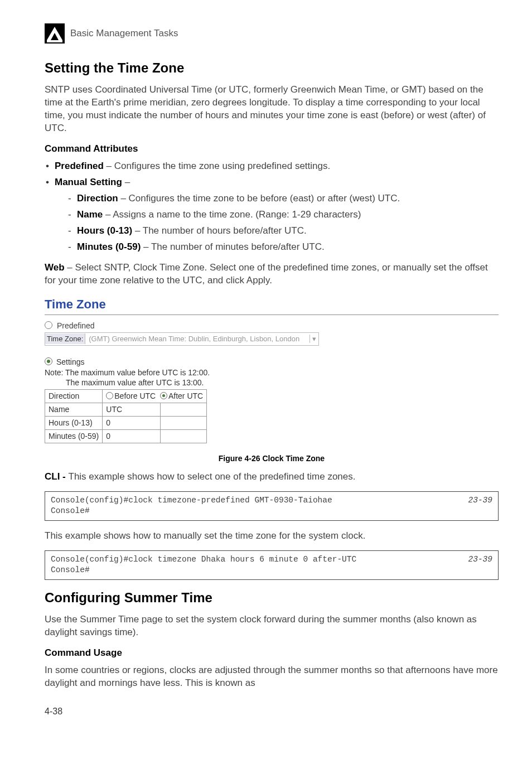 This screenshot has height=774, width=532. Describe the element at coordinates (212, 476) in the screenshot. I see `cli-text: This example shows how to select one of …` at that location.